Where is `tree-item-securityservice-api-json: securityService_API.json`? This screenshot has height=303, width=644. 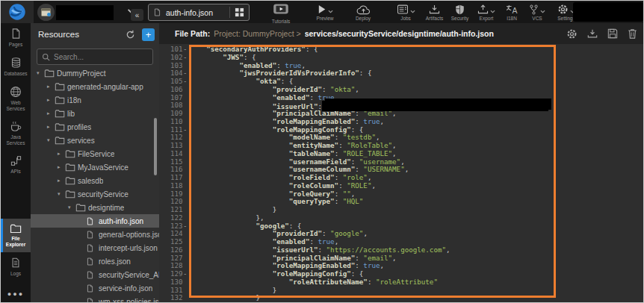
tree-item-securityservice-api-json: securityService_API.json is located at coordinates (95, 275).